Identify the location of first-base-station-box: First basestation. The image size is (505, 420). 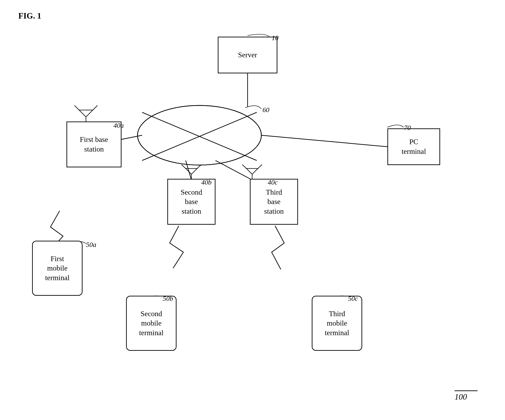
(94, 144).